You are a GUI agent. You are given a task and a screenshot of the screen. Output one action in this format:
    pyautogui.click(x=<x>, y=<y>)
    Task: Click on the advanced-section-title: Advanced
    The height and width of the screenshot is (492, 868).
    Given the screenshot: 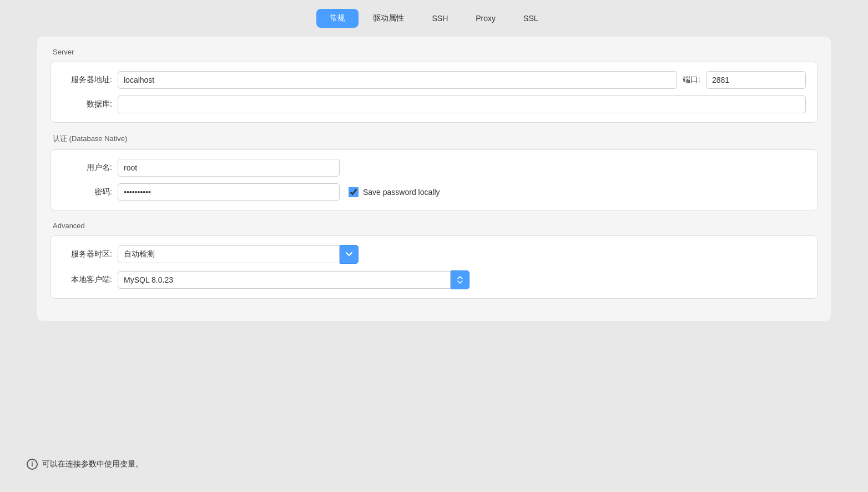 What is the action you would take?
    pyautogui.click(x=434, y=225)
    